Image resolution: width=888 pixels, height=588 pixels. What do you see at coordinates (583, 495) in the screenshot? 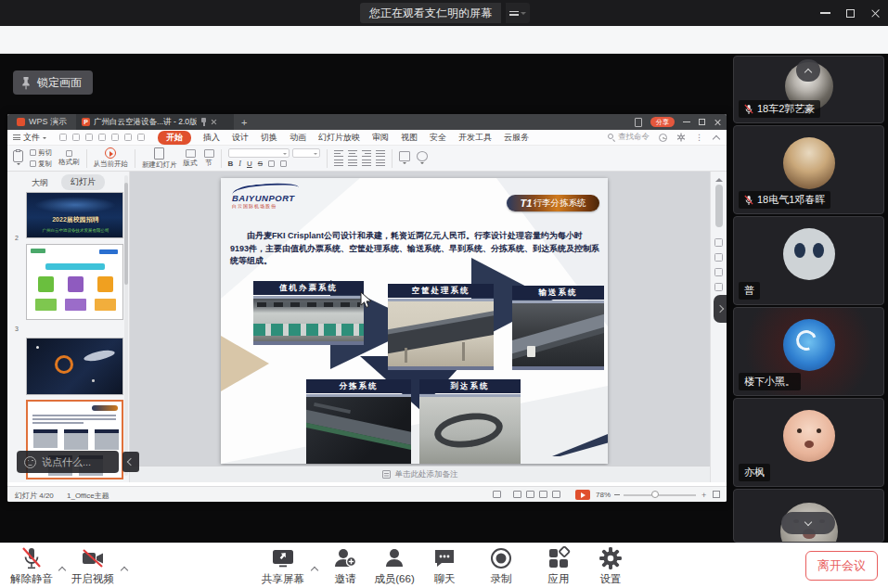
I see `slideshow-play-button` at bounding box center [583, 495].